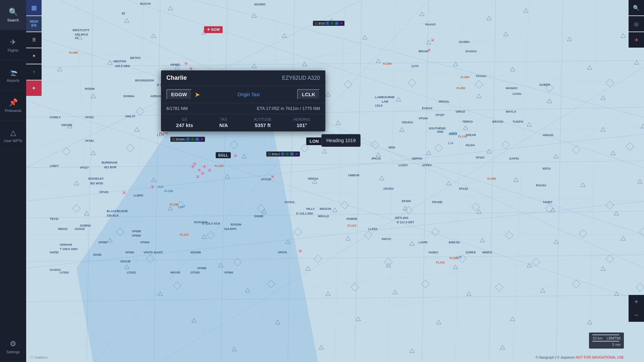 This screenshot has width=644, height=362. What do you see at coordinates (176, 78) in the screenshot?
I see `popup-callsign: Charlie` at bounding box center [176, 78].